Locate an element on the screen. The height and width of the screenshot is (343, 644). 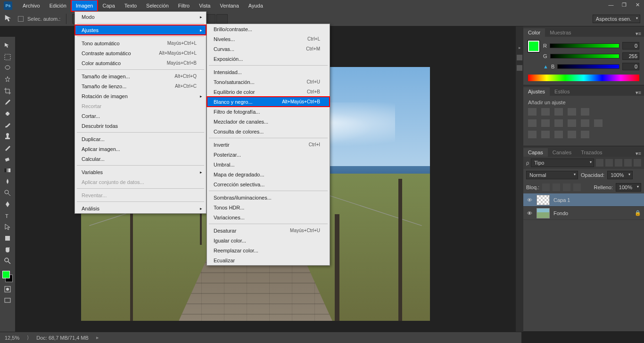
layer-row: 👁Fondo🔒 is located at coordinates (584, 213).